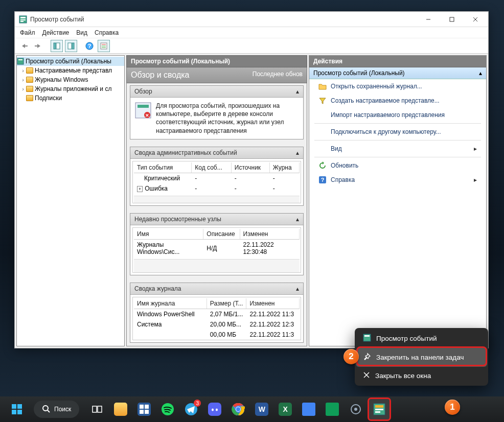 The height and width of the screenshot is (422, 504). What do you see at coordinates (421, 338) in the screenshot?
I see `jumplist-app: Просмотр событий` at bounding box center [421, 338].